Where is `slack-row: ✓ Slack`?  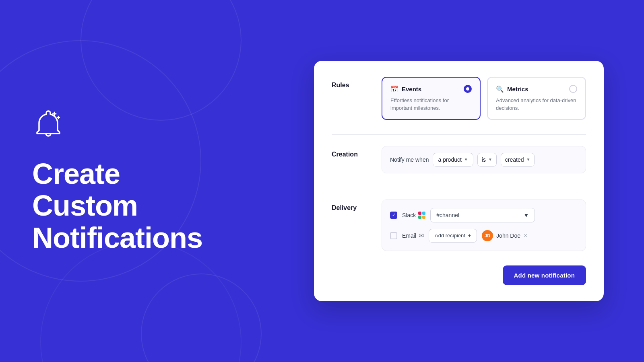
slack-row: ✓ Slack is located at coordinates (484, 215).